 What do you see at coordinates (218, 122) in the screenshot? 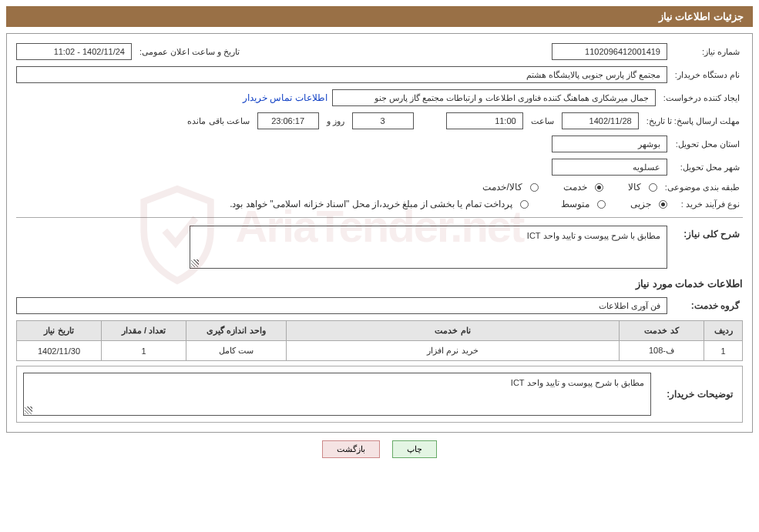
I see `time-remaining-suffix: ساعت باقی مانده` at bounding box center [218, 122].